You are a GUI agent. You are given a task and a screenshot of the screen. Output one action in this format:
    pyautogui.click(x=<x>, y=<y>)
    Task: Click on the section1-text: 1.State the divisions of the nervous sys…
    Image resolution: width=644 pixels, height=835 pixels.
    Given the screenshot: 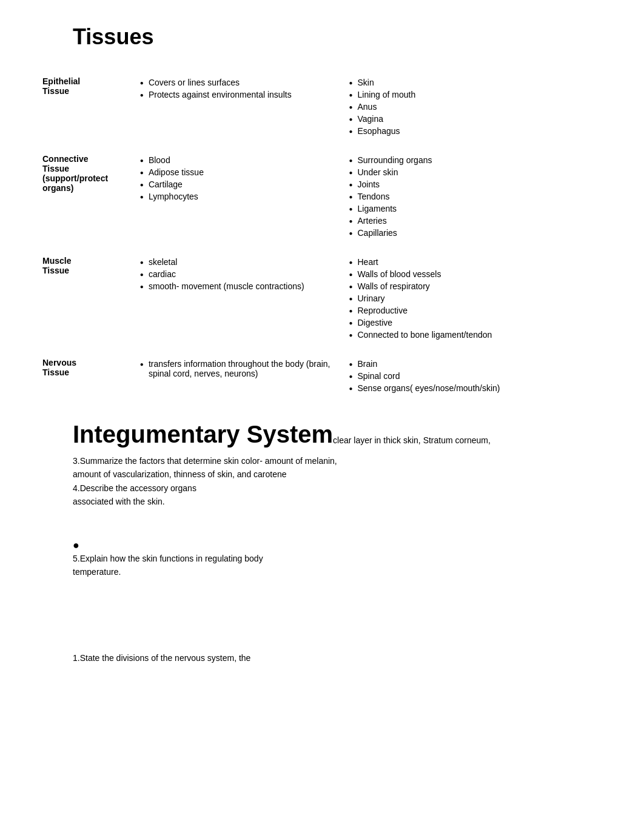 What is the action you would take?
    pyautogui.click(x=340, y=658)
    